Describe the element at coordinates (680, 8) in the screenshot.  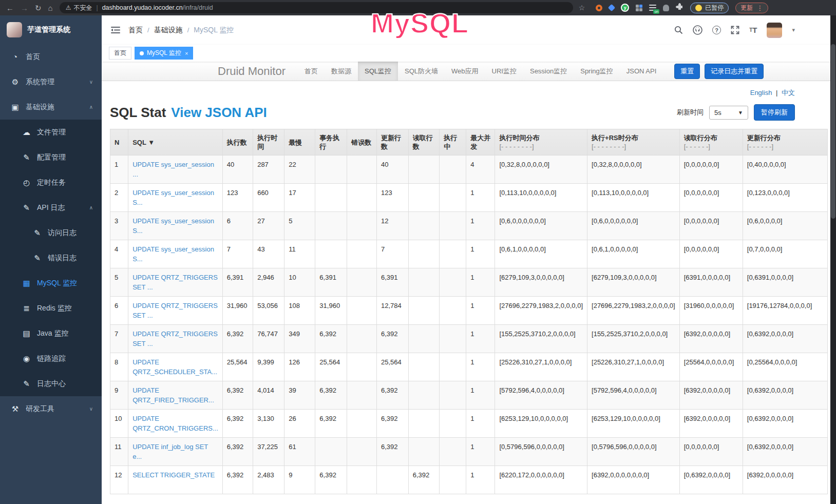
I see `extensions-puzzle-icon` at that location.